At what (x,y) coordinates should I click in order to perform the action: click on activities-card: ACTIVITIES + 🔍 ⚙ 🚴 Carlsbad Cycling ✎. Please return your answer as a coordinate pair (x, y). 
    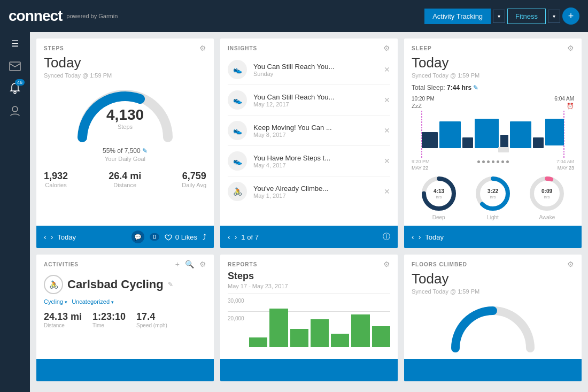
    Looking at the image, I should click on (125, 318).